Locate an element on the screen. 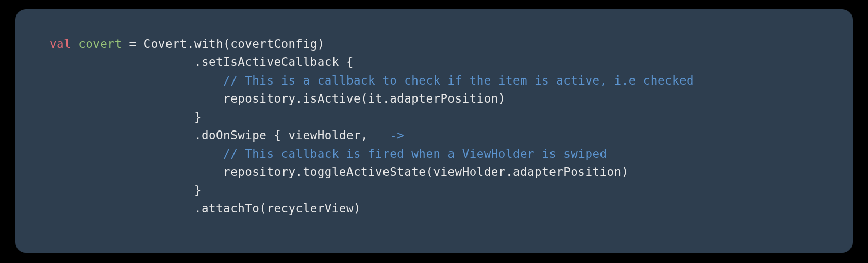 The height and width of the screenshot is (263, 868). code-token: val is located at coordinates (60, 44).